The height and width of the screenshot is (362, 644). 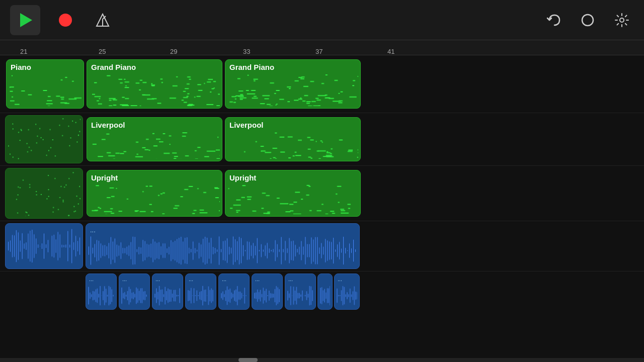 What do you see at coordinates (25, 20) in the screenshot?
I see `play-button` at bounding box center [25, 20].